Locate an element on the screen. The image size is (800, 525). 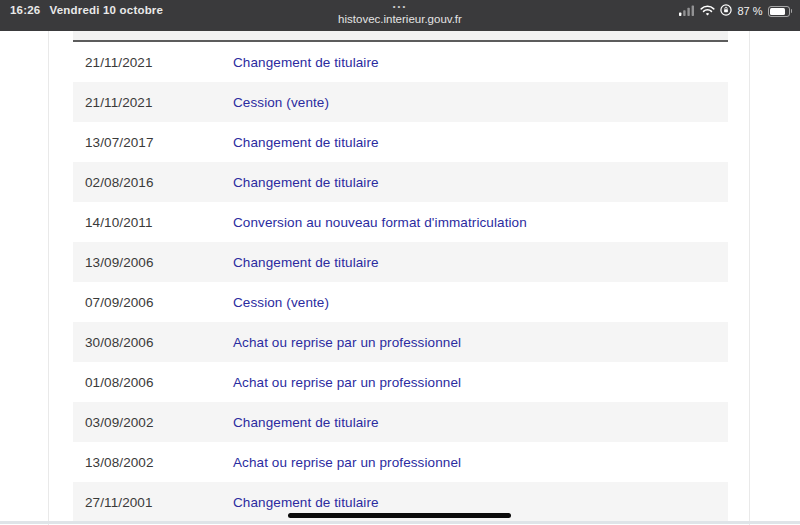
home-indicator is located at coordinates (400, 516).